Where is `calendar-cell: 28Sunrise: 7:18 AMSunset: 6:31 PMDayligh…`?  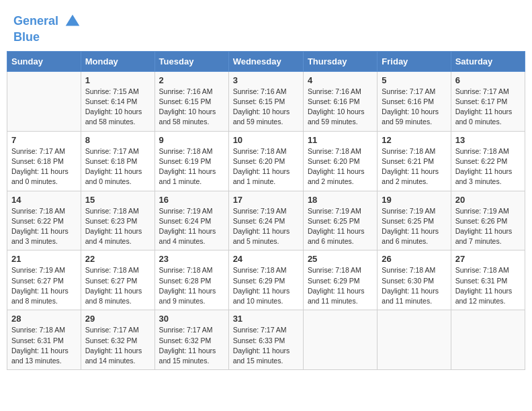 calendar-cell: 28Sunrise: 7:18 AMSunset: 6:31 PMDayligh… is located at coordinates (44, 340).